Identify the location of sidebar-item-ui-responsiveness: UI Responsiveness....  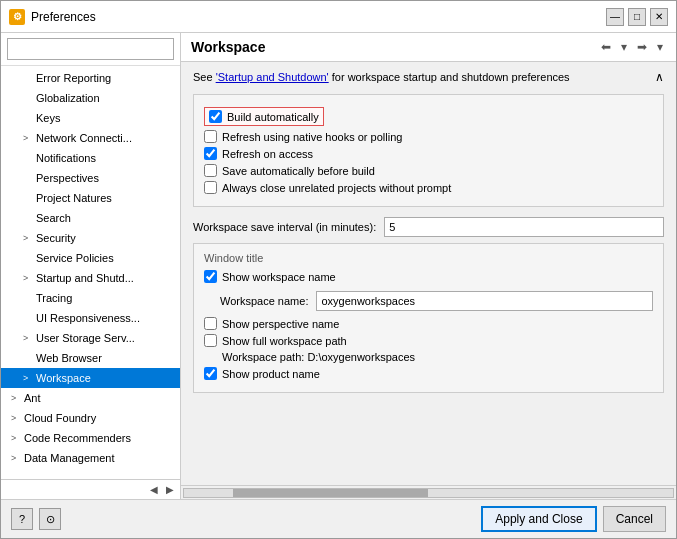
(90, 318).